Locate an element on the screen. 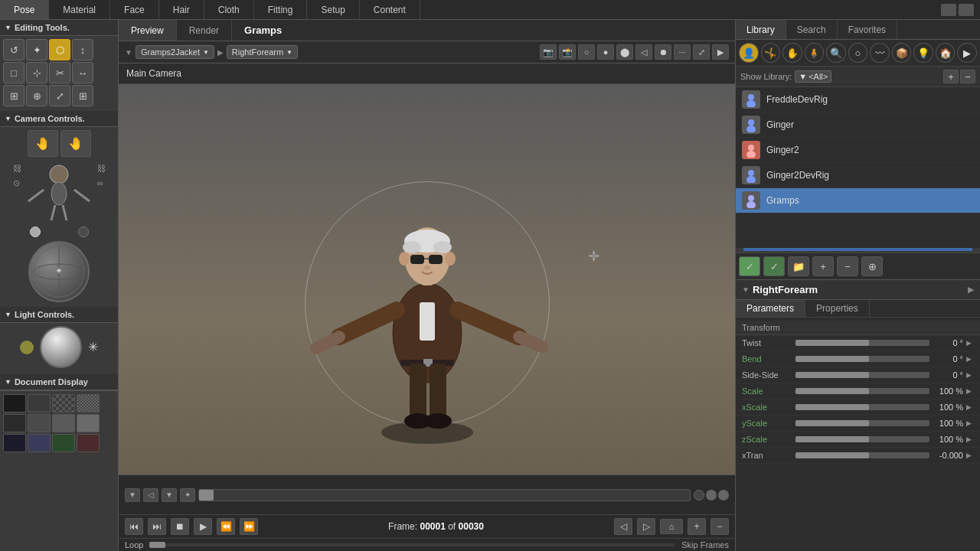 Image resolution: width=980 pixels, height=551 pixels. vp-dropdown-arrow2: ▶ is located at coordinates (220, 52).